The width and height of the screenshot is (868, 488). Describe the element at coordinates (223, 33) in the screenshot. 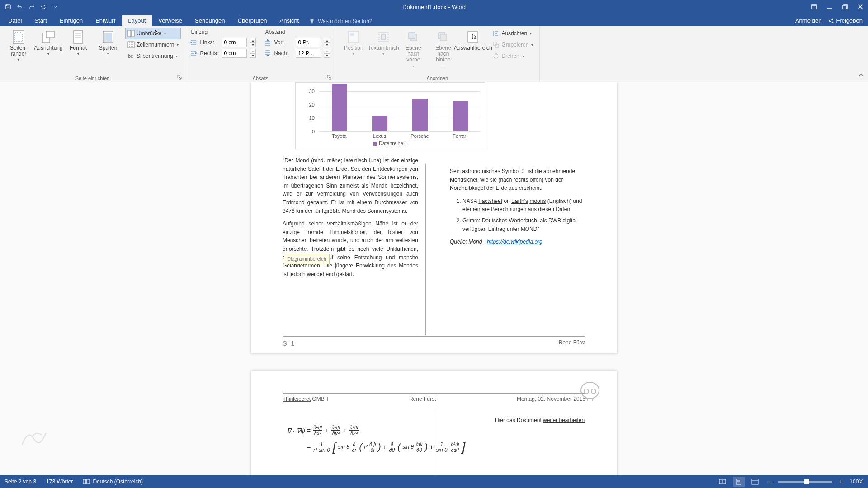

I see `indent-heading: Einzug` at that location.